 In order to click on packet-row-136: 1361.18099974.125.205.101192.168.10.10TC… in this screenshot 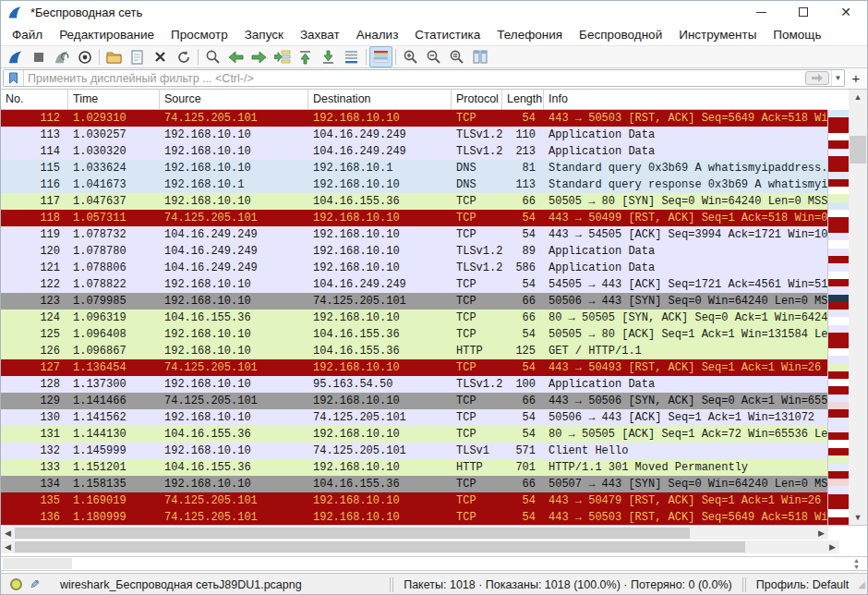, I will do `click(414, 517)`.